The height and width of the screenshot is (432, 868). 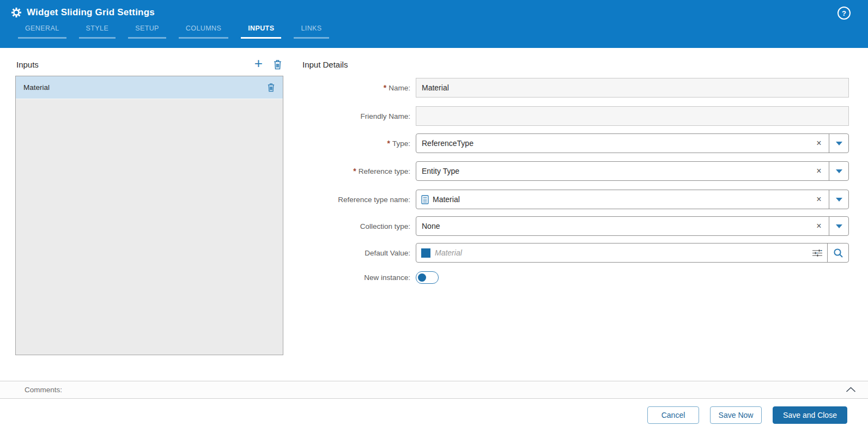 What do you see at coordinates (258, 63) in the screenshot?
I see `add-input-button: +` at bounding box center [258, 63].